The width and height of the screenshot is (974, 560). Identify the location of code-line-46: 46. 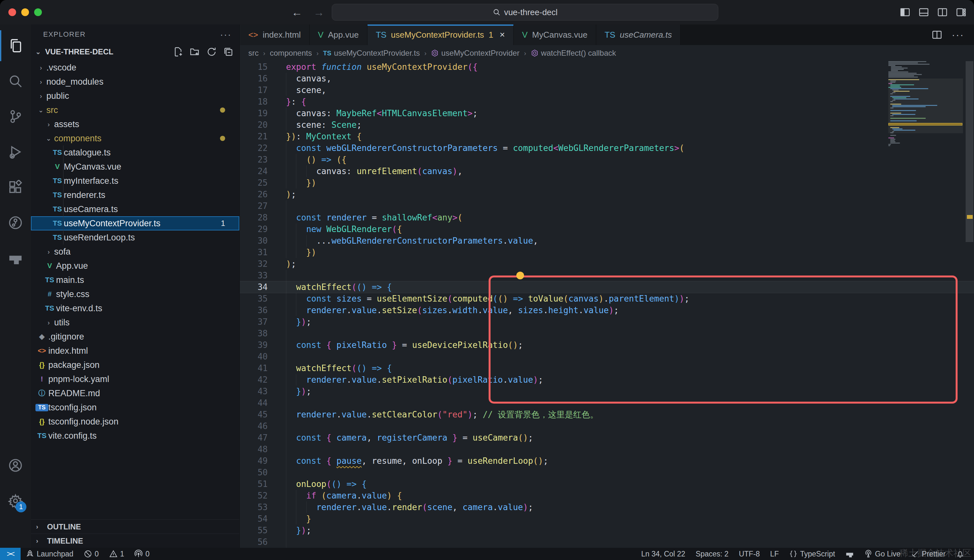
(607, 426).